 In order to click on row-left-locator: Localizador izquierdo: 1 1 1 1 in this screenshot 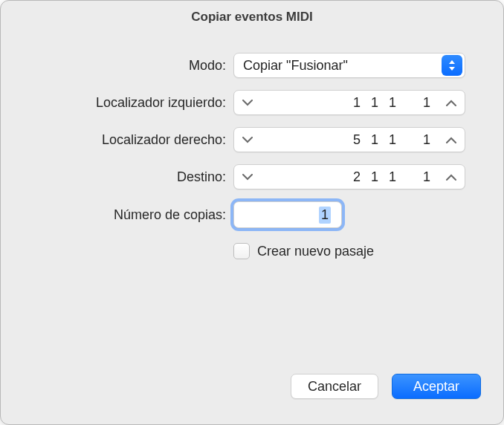, I will do `click(252, 103)`.